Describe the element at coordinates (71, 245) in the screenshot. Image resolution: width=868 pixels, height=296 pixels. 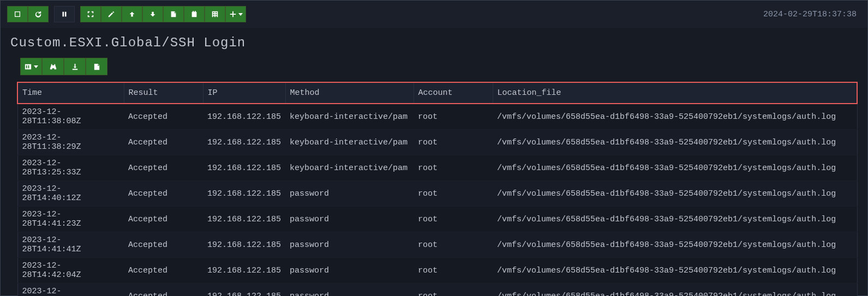
I see `cell-time: 2023-12-28T14:41:41Z` at that location.